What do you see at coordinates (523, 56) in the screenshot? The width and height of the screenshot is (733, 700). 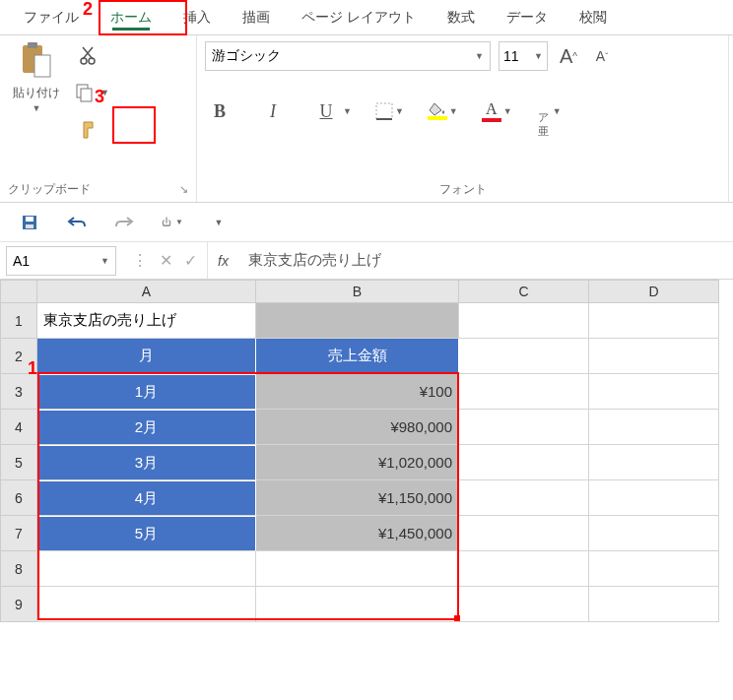 I see `font-size-select: 11 ▼` at bounding box center [523, 56].